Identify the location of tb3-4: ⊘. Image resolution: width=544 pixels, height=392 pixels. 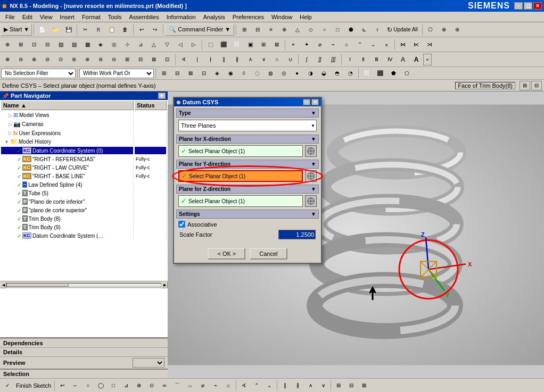
(47, 60).